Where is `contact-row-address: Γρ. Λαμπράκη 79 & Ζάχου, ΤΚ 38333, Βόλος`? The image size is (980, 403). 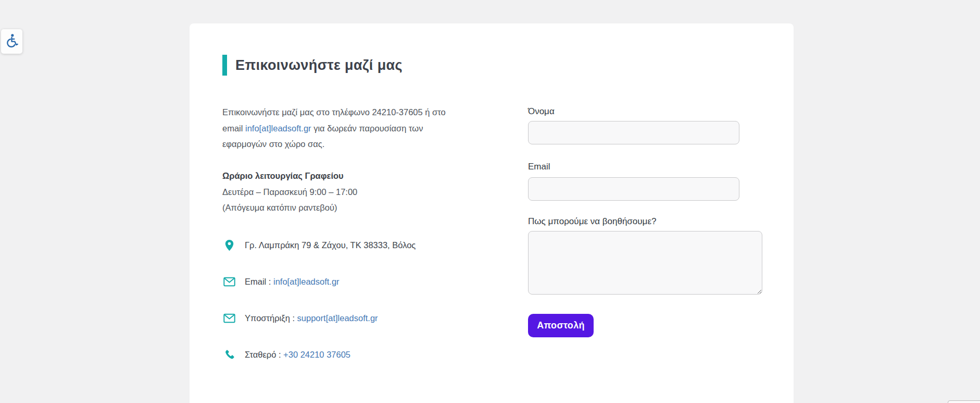
contact-row-address: Γρ. Λαμπράκη 79 & Ζάχου, ΤΚ 38333, Βόλος is located at coordinates (319, 245).